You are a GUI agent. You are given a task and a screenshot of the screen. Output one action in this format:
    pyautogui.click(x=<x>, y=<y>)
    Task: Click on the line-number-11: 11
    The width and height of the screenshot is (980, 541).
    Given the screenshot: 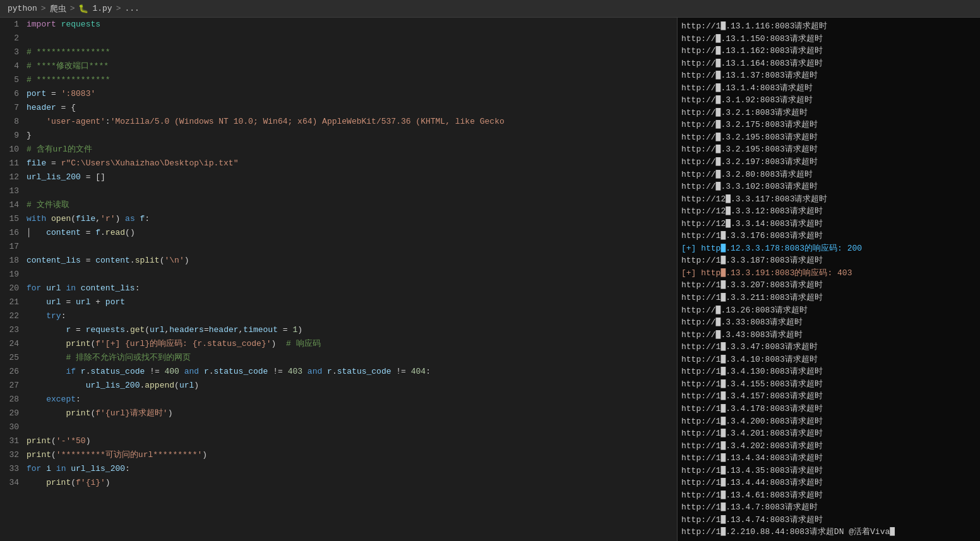 What is the action you would take?
    pyautogui.click(x=12, y=163)
    